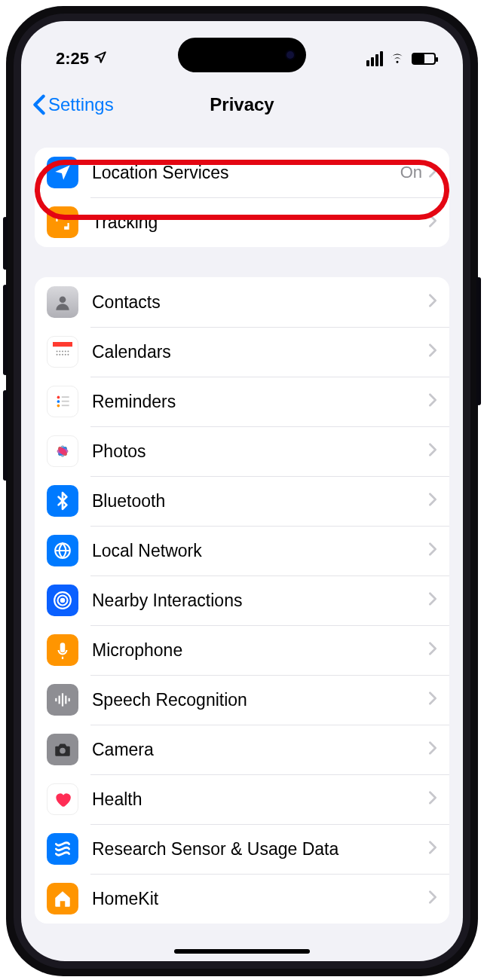  What do you see at coordinates (260, 551) in the screenshot?
I see `row-label: Local Network` at bounding box center [260, 551].